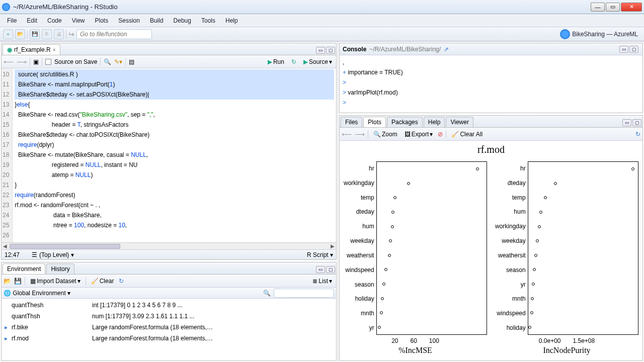  I want to click on new-file-button: ＋, so click(8, 34).